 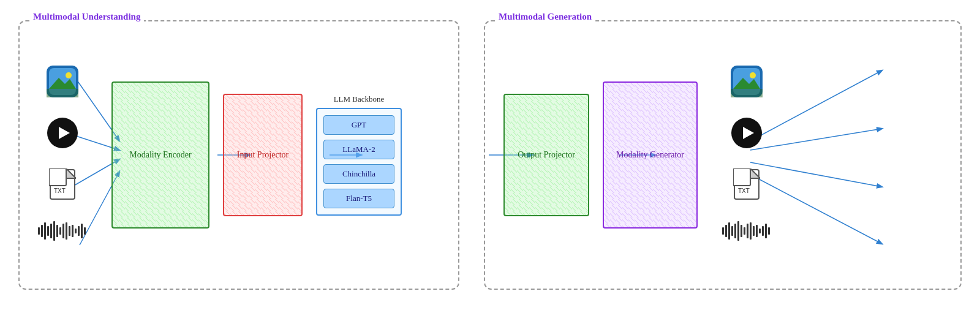 What do you see at coordinates (62, 186) in the screenshot?
I see `text-input-icon: TXT` at bounding box center [62, 186].